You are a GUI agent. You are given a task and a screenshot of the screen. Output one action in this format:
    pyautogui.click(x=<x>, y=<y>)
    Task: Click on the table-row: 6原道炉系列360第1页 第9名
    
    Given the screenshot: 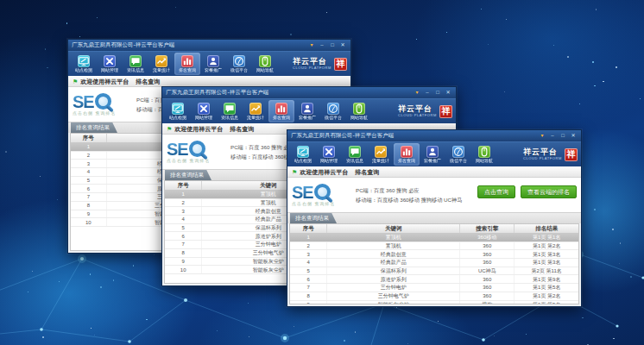 What is the action you would take?
    pyautogui.click(x=434, y=279)
    